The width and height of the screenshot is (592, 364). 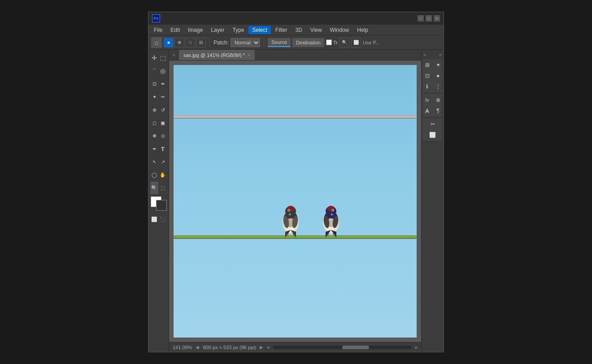 What do you see at coordinates (154, 123) in the screenshot?
I see `eraser-tool: ◻` at bounding box center [154, 123].